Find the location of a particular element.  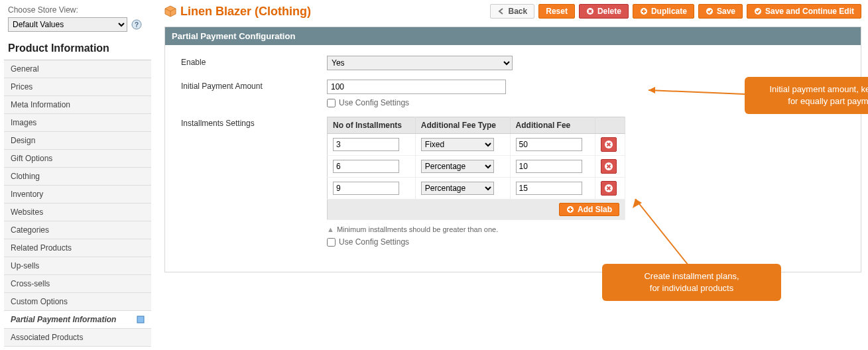

col-actions is located at coordinates (610, 126).